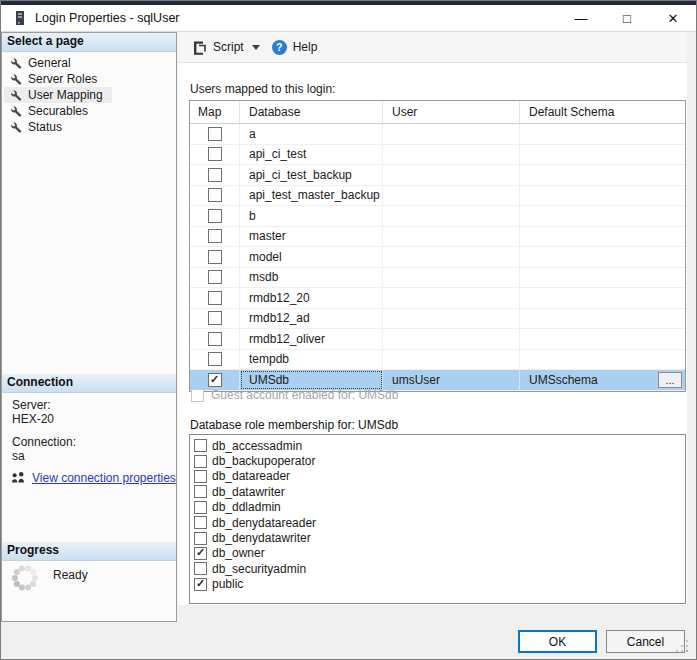 Image resolution: width=697 pixels, height=660 pixels. I want to click on close-button: ✕, so click(673, 18).